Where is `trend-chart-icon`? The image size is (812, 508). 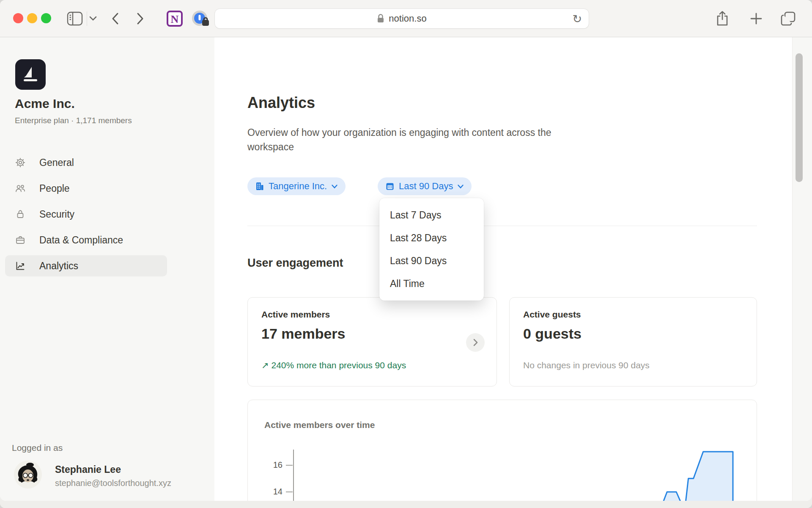
trend-chart-icon is located at coordinates (20, 266).